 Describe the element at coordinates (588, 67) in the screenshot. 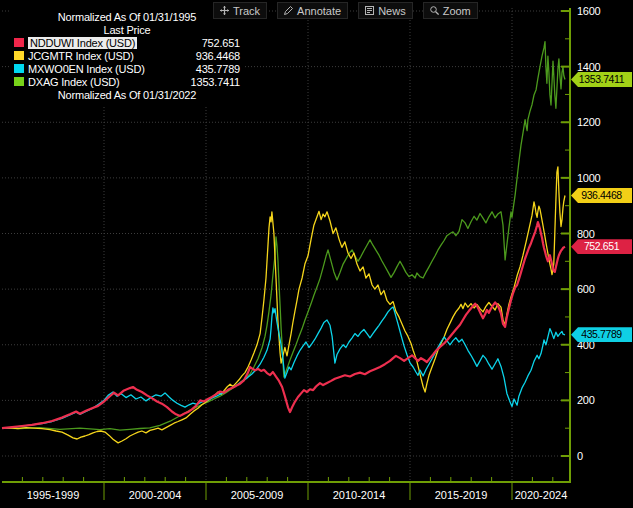

I see `y-axis-tick-label: 1400` at that location.